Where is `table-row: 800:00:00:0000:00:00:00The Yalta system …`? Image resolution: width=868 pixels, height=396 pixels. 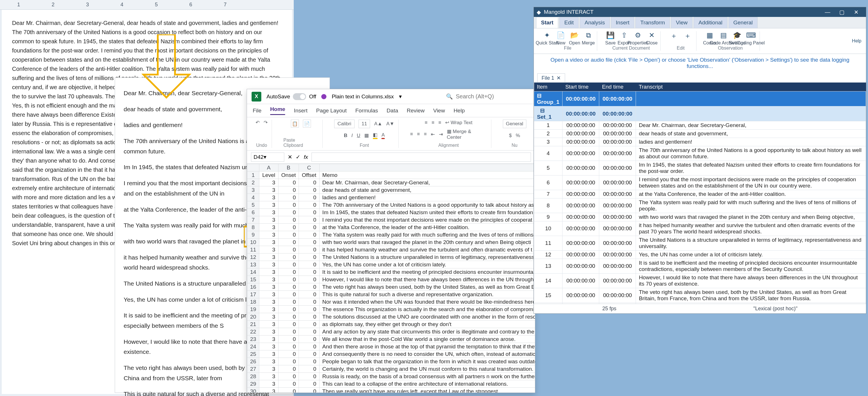
table-row: 800:00:00:0000:00:00:00The Yalta system … is located at coordinates (700, 206).